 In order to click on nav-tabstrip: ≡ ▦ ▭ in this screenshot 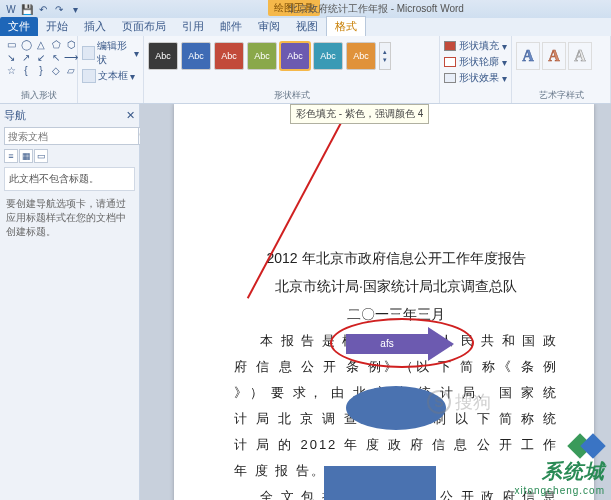, I will do `click(70, 156)`.